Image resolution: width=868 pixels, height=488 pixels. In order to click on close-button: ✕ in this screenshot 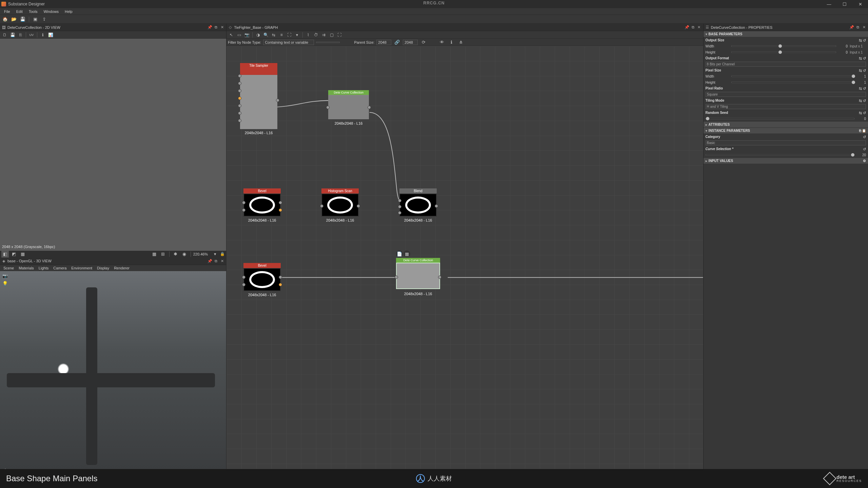, I will do `click(860, 4)`.